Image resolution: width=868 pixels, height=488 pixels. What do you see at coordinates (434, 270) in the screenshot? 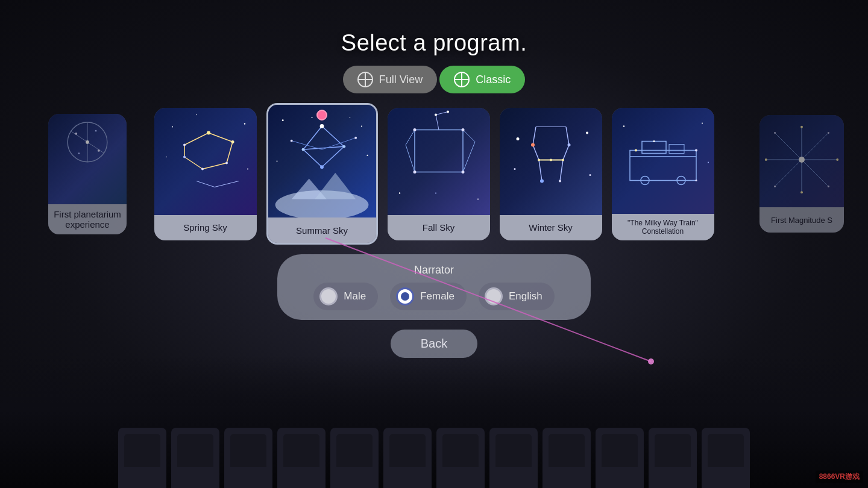
I see `narrator-title: Narrator` at bounding box center [434, 270].